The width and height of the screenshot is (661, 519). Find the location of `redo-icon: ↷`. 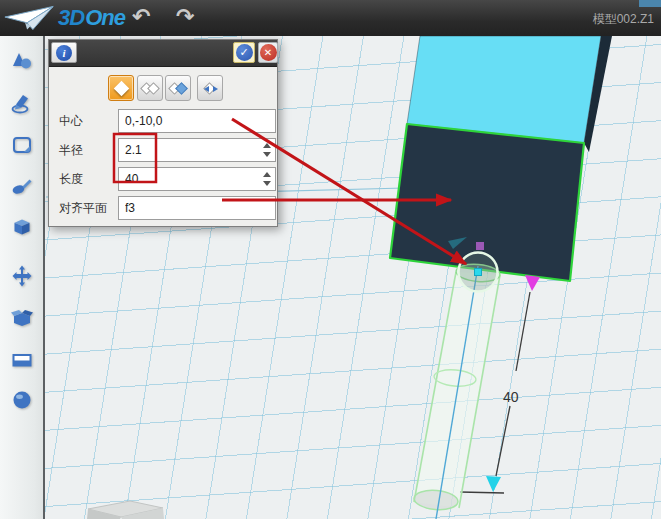

redo-icon: ↷ is located at coordinates (185, 17).